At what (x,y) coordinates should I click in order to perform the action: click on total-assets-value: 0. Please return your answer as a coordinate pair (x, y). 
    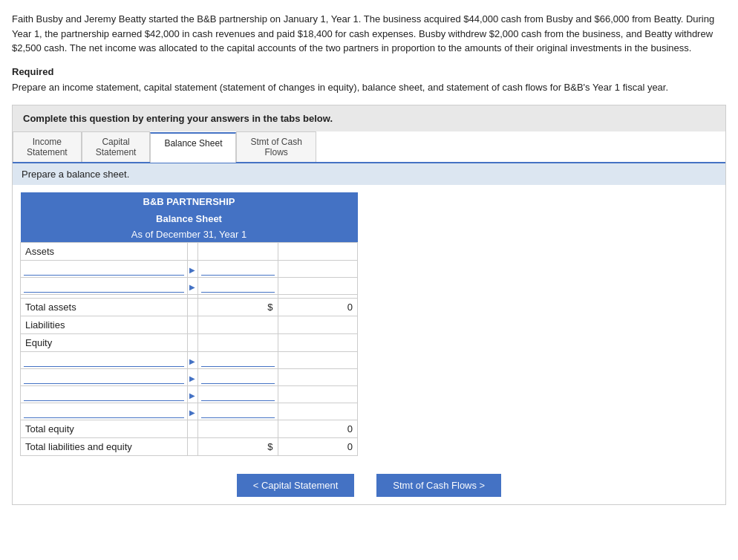
    Looking at the image, I should click on (318, 307).